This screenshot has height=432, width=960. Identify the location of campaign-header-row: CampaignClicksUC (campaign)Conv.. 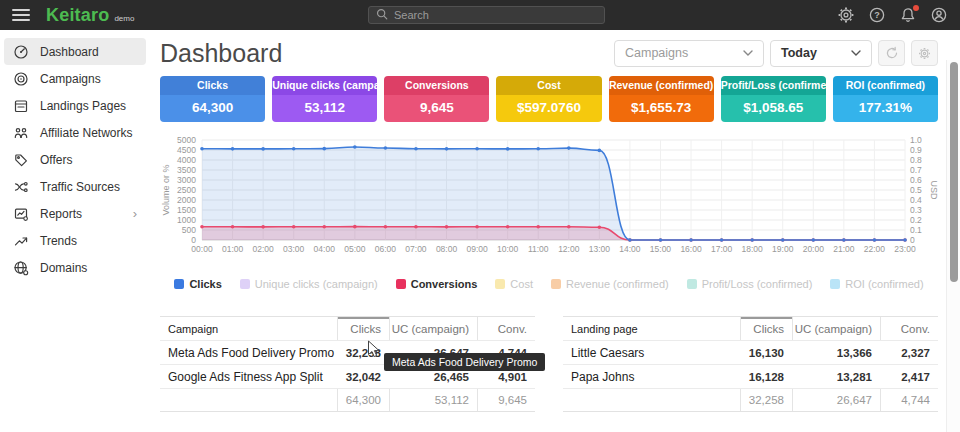
(348, 328).